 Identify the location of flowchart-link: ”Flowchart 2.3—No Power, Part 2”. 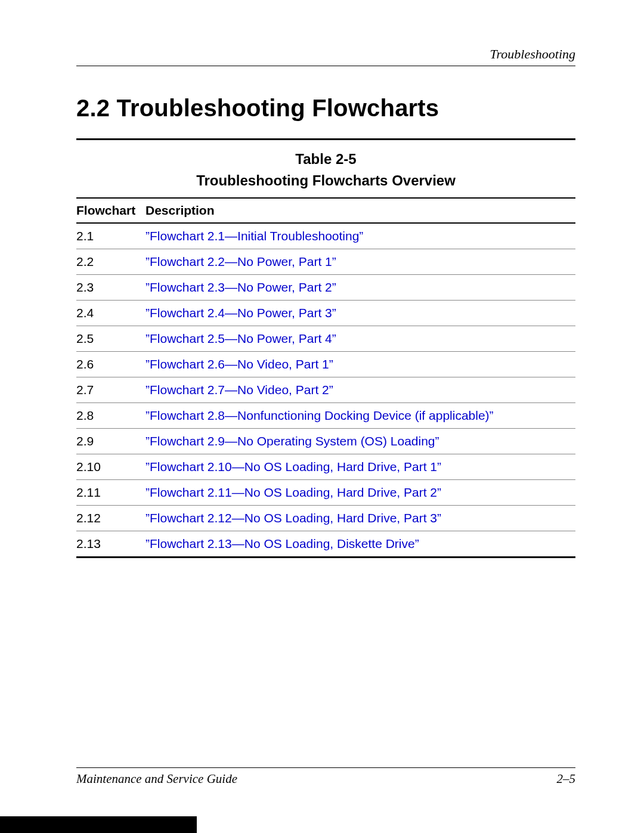
(241, 287).